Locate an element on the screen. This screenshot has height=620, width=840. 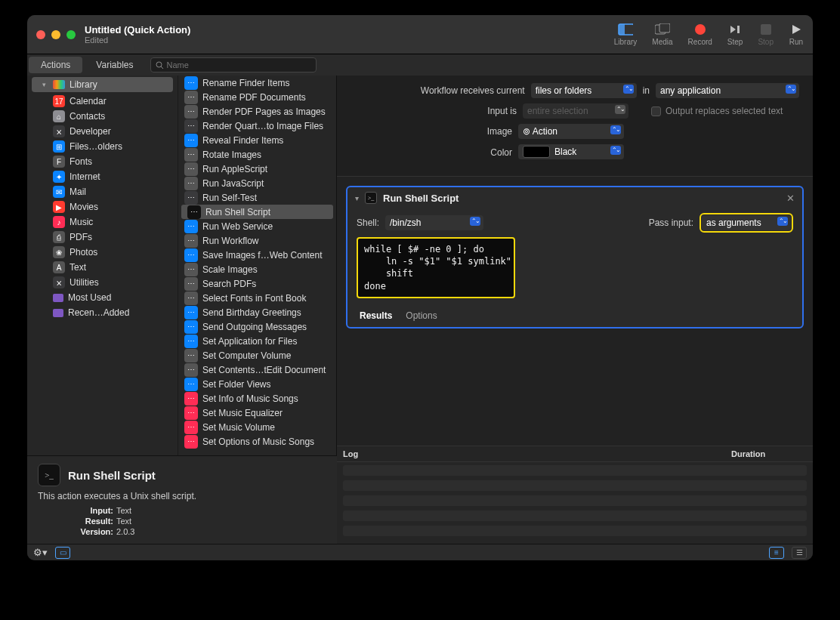
gear-icon: ⚙︎▾ is located at coordinates (41, 553).